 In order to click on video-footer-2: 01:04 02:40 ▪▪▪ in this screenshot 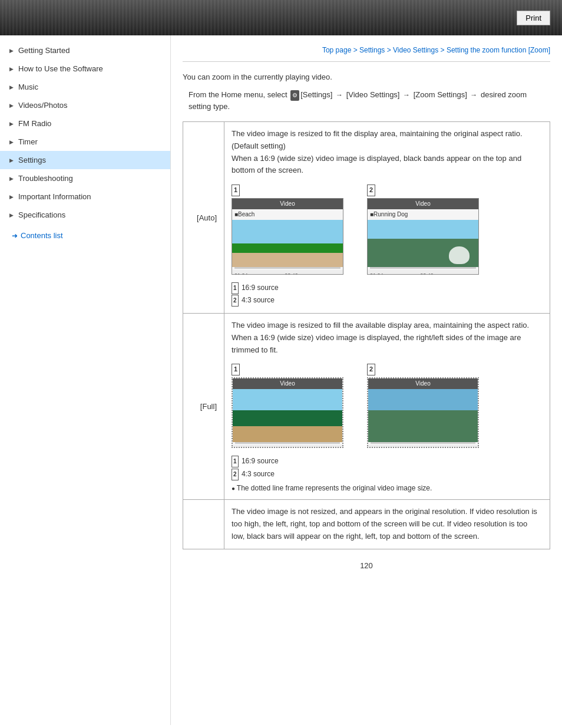, I will do `click(423, 272)`.